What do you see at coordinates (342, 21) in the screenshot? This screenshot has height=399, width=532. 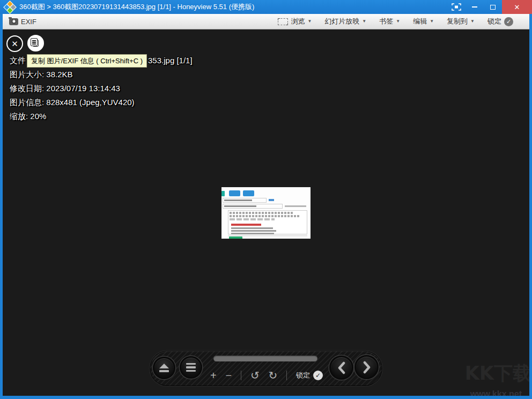 I see `menu-slideshow-label: 幻灯片放映` at bounding box center [342, 21].